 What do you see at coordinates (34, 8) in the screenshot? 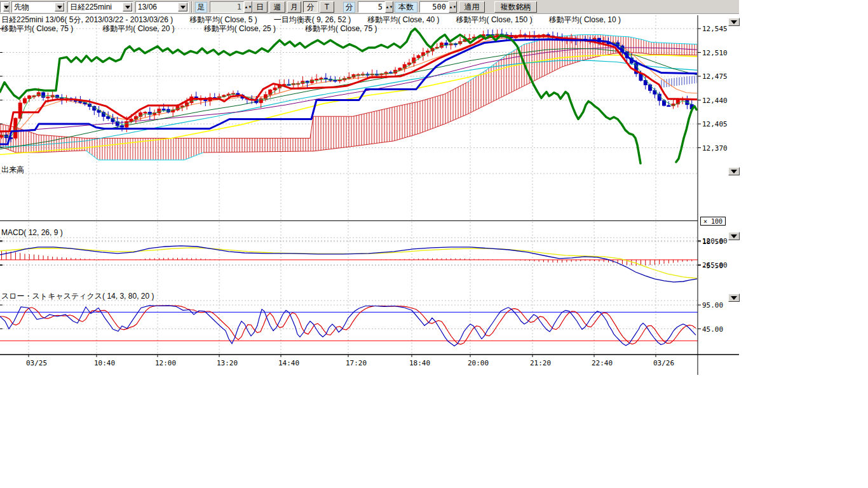
I see `instrument-type-value: 先物` at bounding box center [34, 8].